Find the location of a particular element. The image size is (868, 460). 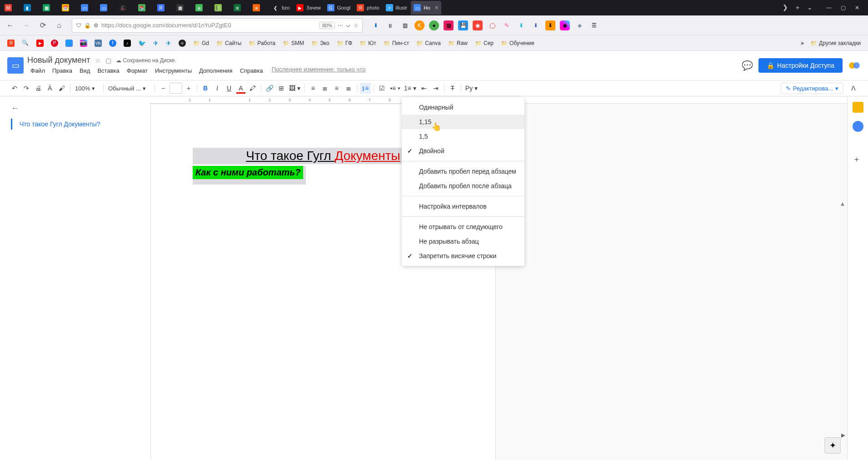

ext-icon: ◈ is located at coordinates (579, 25).